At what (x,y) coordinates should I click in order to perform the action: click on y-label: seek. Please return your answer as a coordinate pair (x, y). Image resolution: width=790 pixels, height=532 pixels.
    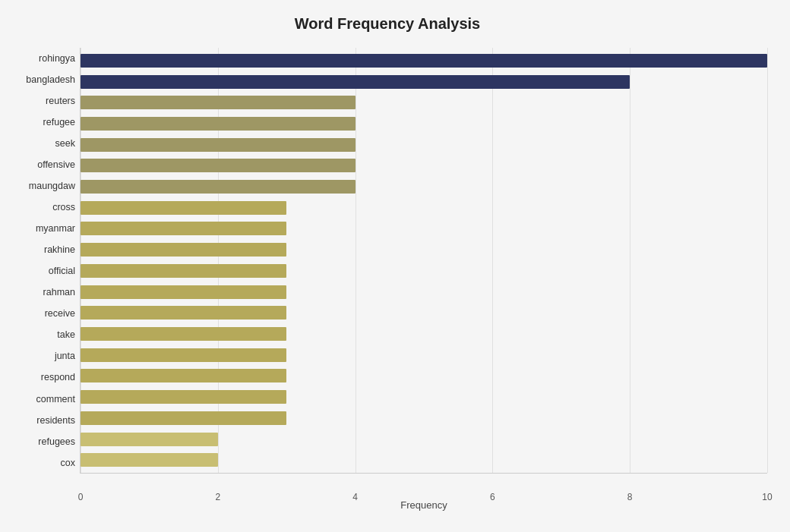
    Looking at the image, I should click on (41, 144).